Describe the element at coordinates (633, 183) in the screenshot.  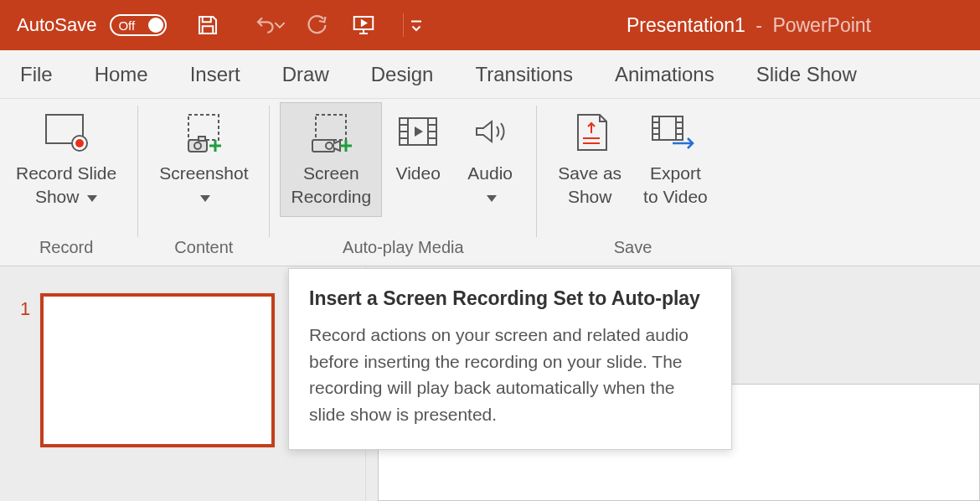
I see `group-save: Save as Show Export to Video Save` at that location.